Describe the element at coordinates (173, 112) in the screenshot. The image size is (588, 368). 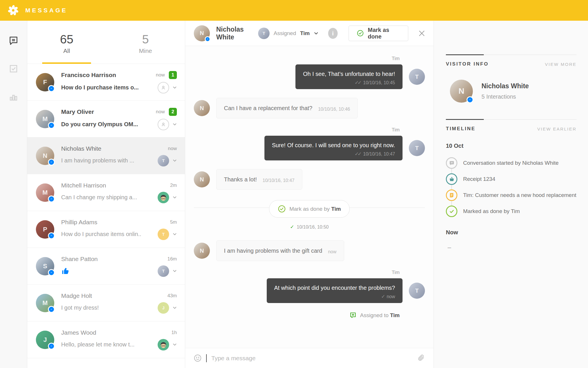
I see `unread-count-badge: 2` at that location.